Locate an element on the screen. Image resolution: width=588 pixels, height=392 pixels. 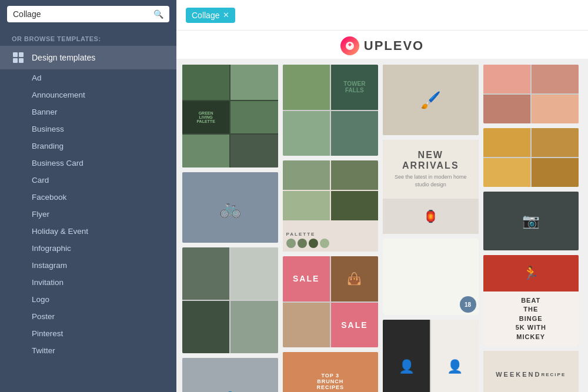
main-header: Collage ✕ is located at coordinates (382, 15).